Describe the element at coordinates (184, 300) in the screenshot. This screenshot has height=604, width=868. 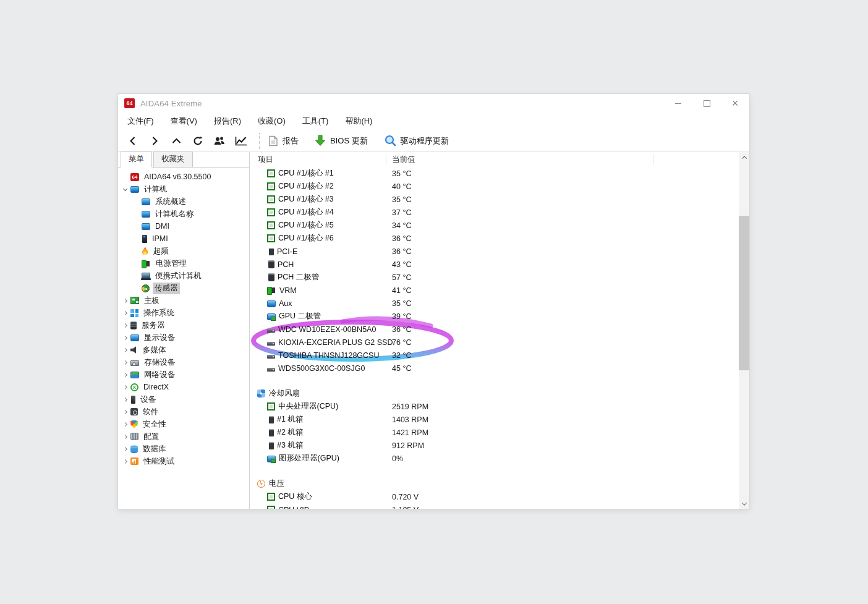
I see `sidebar-item-motherboard: 主板` at that location.